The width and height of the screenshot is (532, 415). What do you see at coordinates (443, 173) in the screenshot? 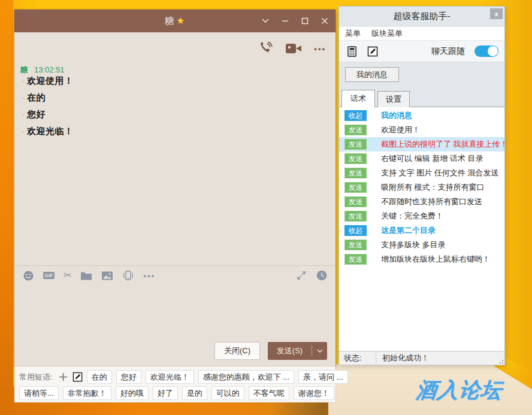
I see `phrase-text: 支持 文字 图片 任何文件 混合发送` at bounding box center [443, 173].